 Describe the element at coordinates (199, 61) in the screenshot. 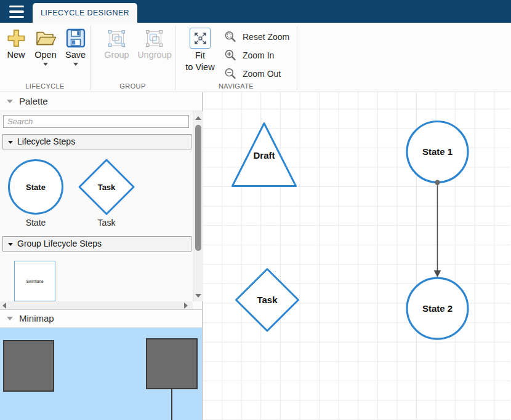

I see `fit-to-view-label: Fitto View` at that location.